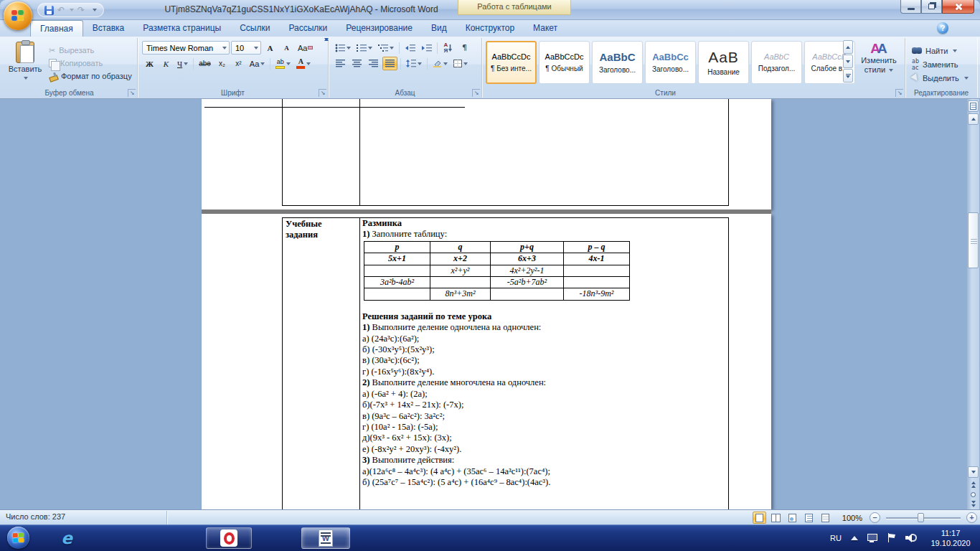 This screenshot has height=551, width=980. I want to click on show-marks-button: ¶, so click(465, 47).